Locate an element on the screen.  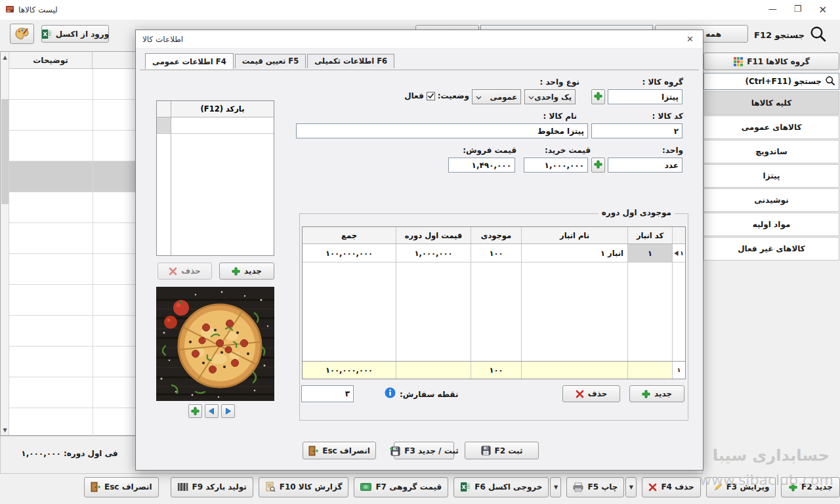
name-input: پیتزا مخلوط is located at coordinates (442, 131).